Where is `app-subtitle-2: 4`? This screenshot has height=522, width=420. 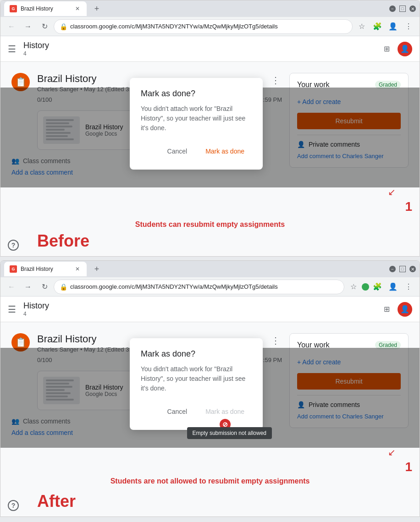 app-subtitle-2: 4 is located at coordinates (198, 314).